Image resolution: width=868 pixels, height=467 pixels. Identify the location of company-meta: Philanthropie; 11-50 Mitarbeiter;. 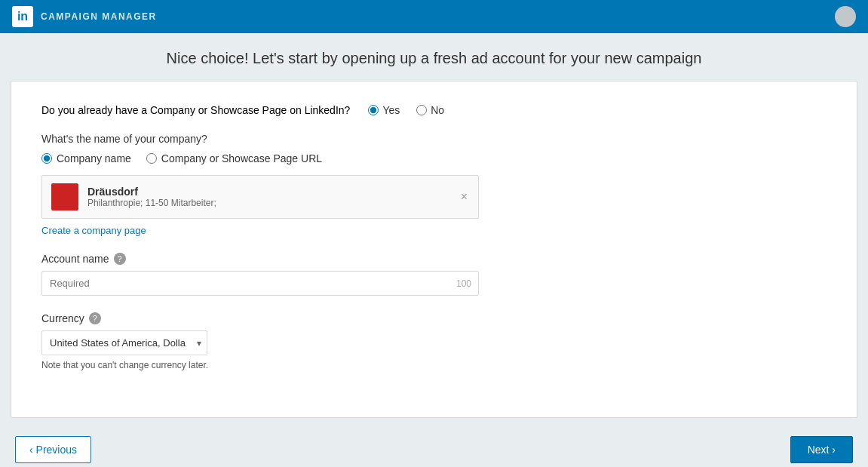
(278, 203).